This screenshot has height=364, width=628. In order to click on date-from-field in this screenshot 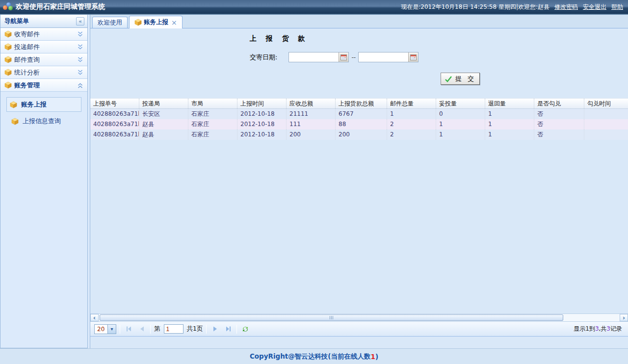, I will do `click(319, 57)`.